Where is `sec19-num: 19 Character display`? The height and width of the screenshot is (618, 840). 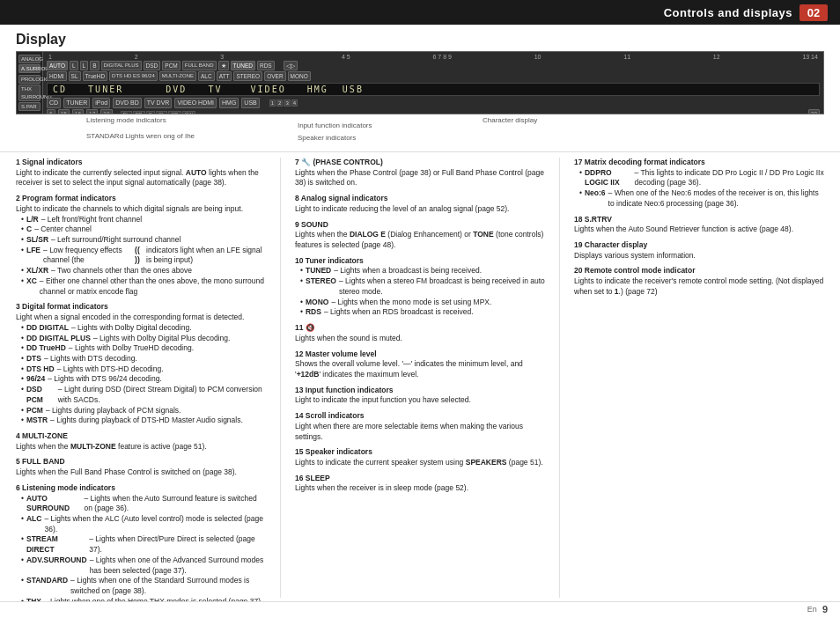
sec19-num: 19 Character display is located at coordinates (611, 245).